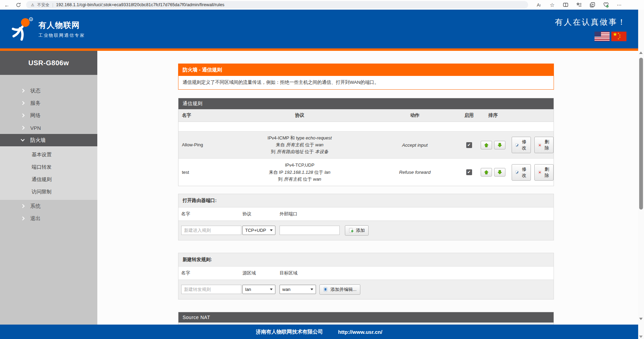  What do you see at coordinates (351, 230) in the screenshot?
I see `add-icon` at bounding box center [351, 230].